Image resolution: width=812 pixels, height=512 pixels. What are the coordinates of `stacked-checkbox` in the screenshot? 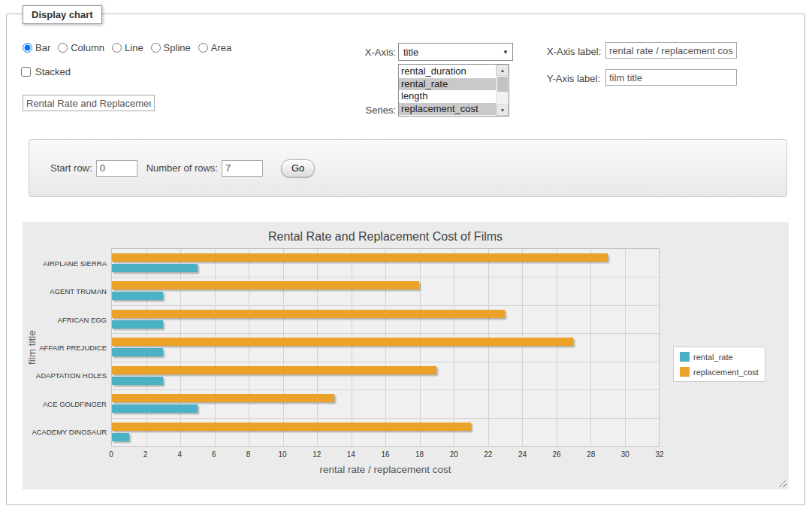 It's located at (26, 72).